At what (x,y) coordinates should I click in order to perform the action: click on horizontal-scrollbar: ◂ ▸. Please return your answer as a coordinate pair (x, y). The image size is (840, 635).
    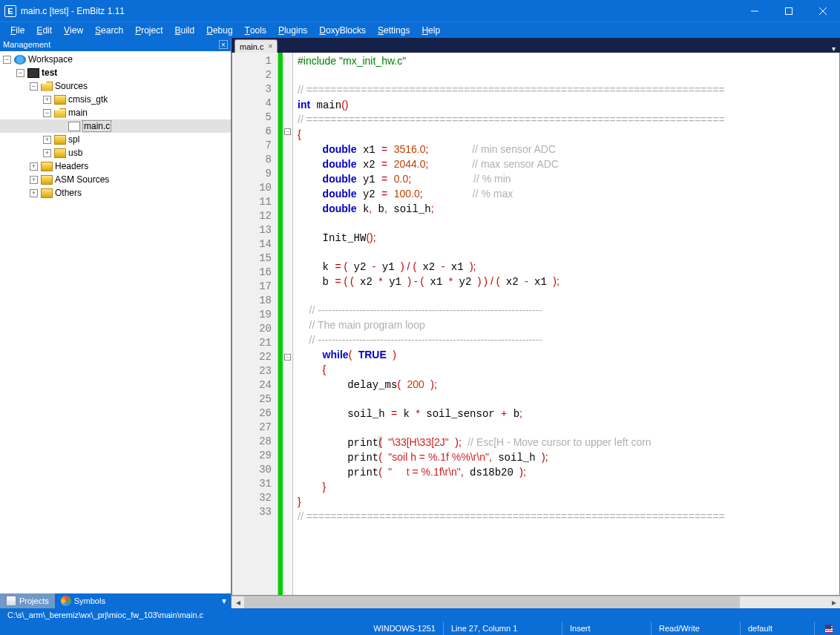
    Looking at the image, I should click on (536, 602).